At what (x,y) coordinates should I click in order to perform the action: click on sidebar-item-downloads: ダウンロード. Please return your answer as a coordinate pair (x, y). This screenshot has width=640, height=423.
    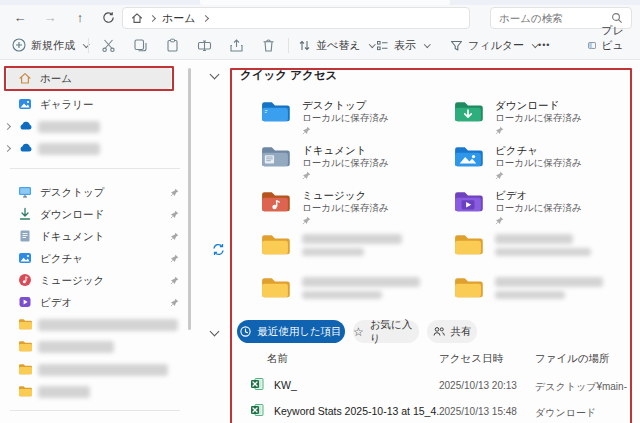
    Looking at the image, I should click on (94, 215).